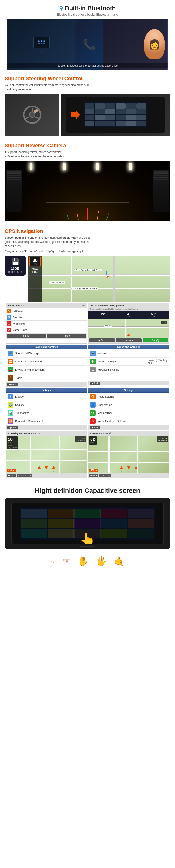  Describe the element at coordinates (161, 191) in the screenshot. I see `side-camera-right` at that location.